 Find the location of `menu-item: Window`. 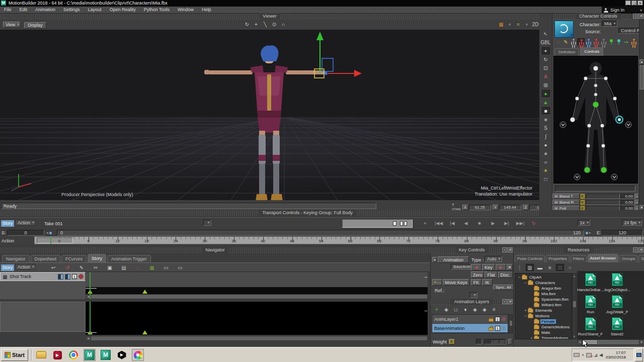

menu-item: Window is located at coordinates (186, 10).